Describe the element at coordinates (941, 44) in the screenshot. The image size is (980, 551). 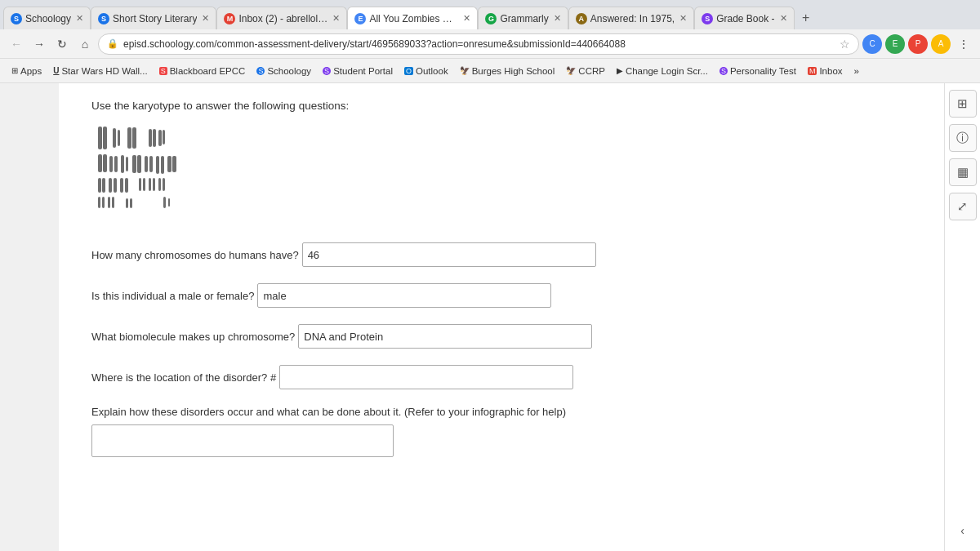
I see `extension-button-3: A` at that location.